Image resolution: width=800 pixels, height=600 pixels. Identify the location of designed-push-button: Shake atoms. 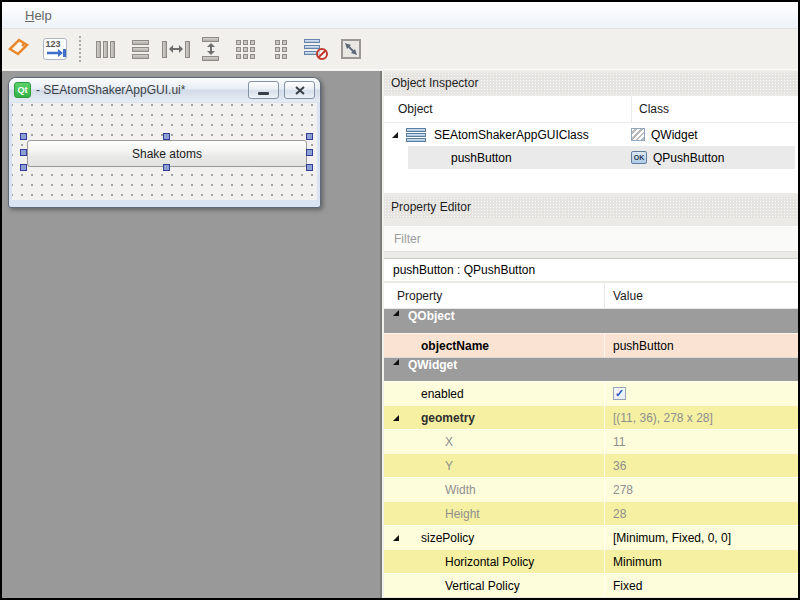
(167, 154).